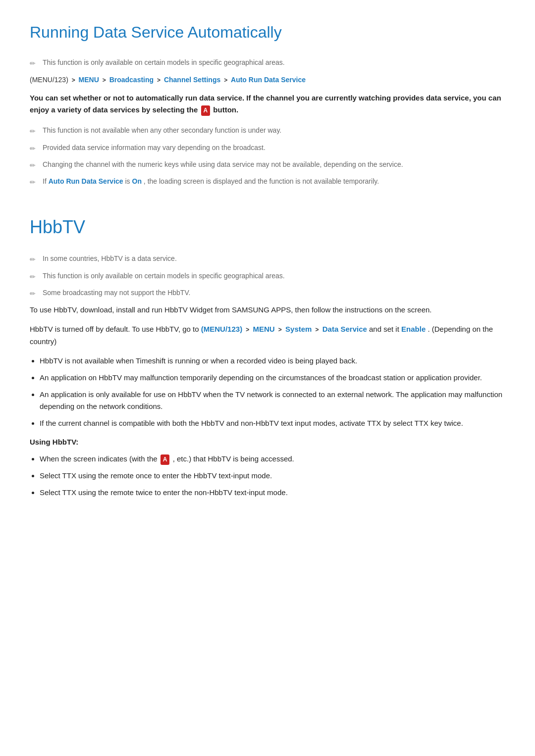 The height and width of the screenshot is (756, 535). I want to click on hbbtv-note-3: ✏ Some broadcasting may not support the …, so click(268, 293).